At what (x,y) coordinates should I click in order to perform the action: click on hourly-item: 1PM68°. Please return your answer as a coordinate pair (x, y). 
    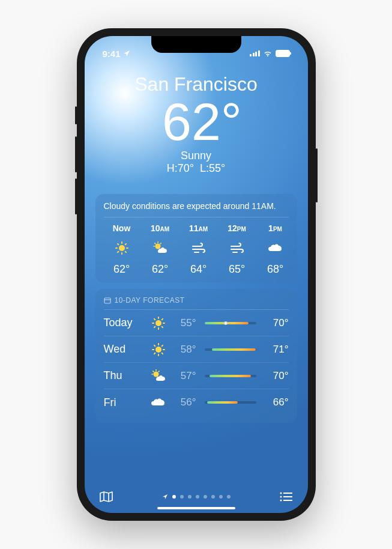
    Looking at the image, I should click on (273, 250).